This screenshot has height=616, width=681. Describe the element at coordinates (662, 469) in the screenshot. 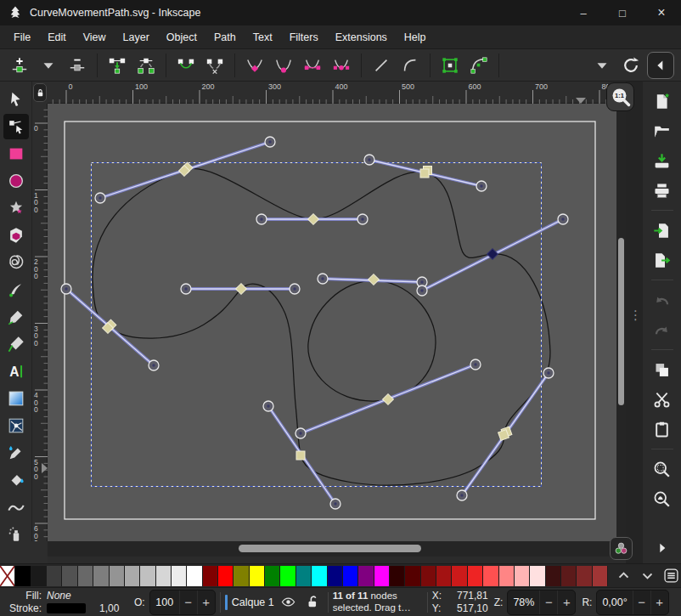

I see `zoom-to-selection-button` at that location.